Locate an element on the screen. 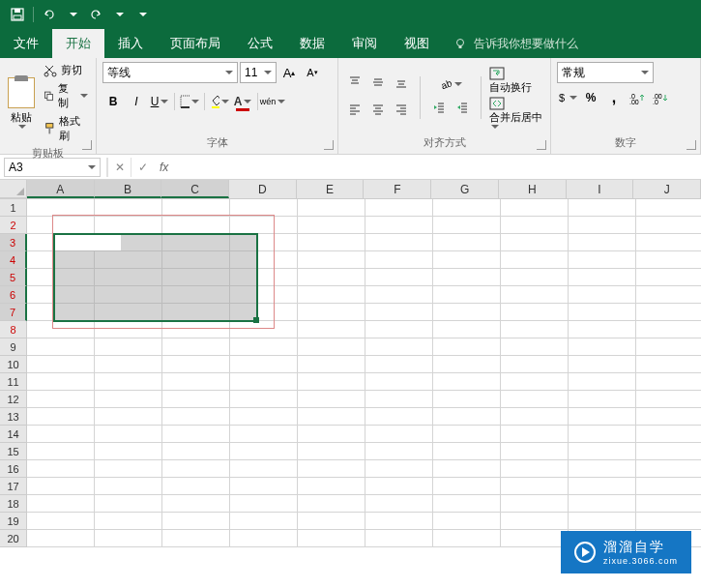 The image size is (701, 588). cell-H7 is located at coordinates (535, 312).